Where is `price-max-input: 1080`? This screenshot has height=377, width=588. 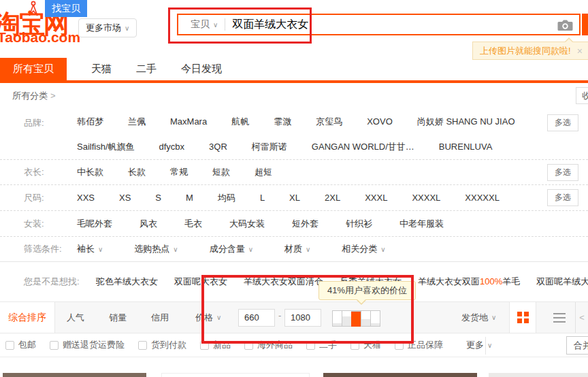 price-max-input: 1080 is located at coordinates (303, 318).